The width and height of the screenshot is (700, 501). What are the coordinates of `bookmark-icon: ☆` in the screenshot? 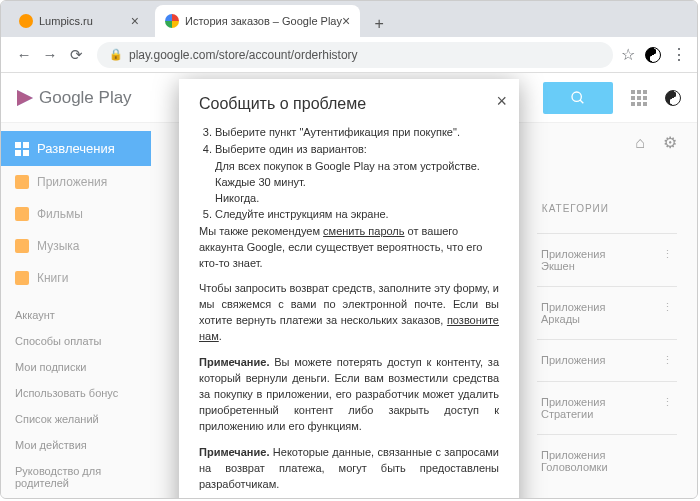 It's located at (628, 54).